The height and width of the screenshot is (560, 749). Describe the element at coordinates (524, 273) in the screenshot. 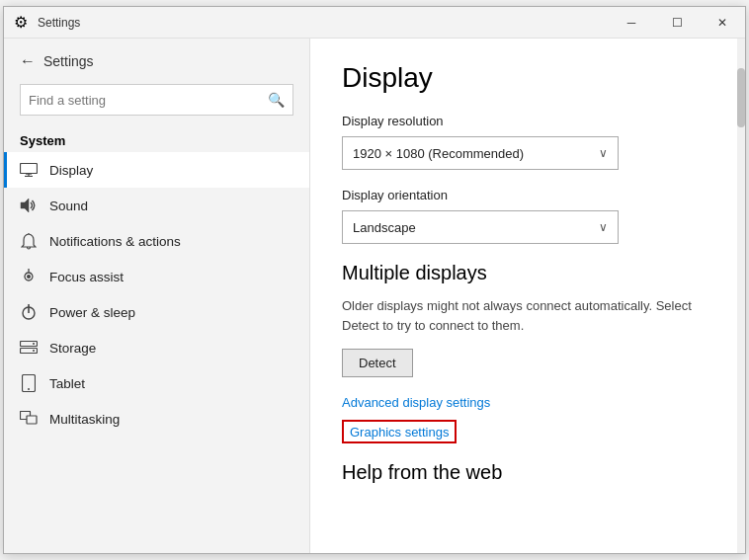

I see `multiple-displays-title: Multiple displays` at that location.